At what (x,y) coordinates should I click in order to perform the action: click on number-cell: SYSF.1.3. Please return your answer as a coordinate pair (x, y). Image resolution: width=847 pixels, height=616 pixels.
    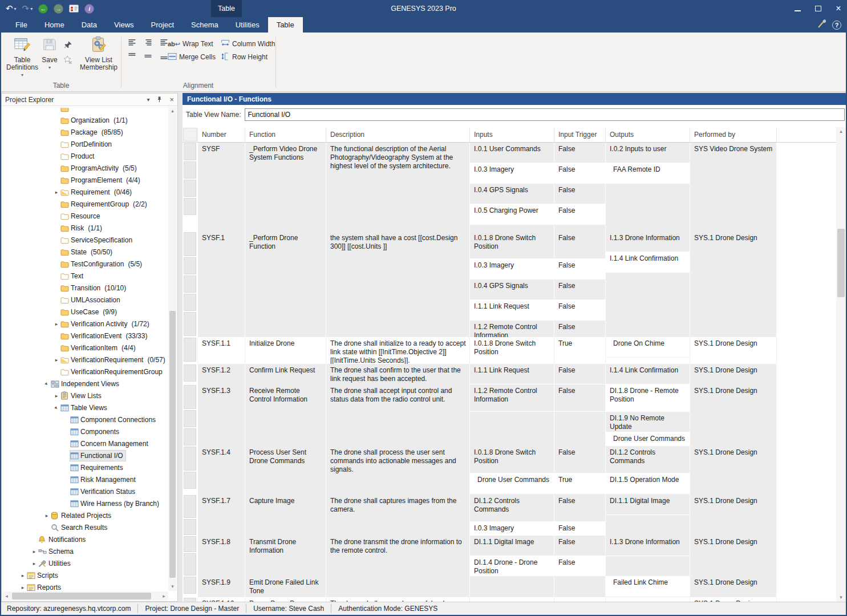
    Looking at the image, I should click on (221, 415).